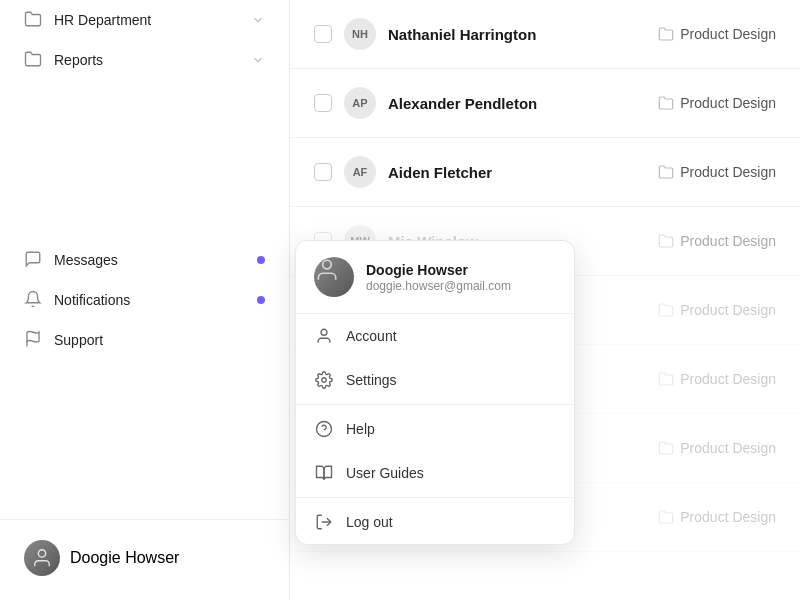 Image resolution: width=800 pixels, height=600 pixels. I want to click on popup-user-name: Doogie Howser, so click(461, 270).